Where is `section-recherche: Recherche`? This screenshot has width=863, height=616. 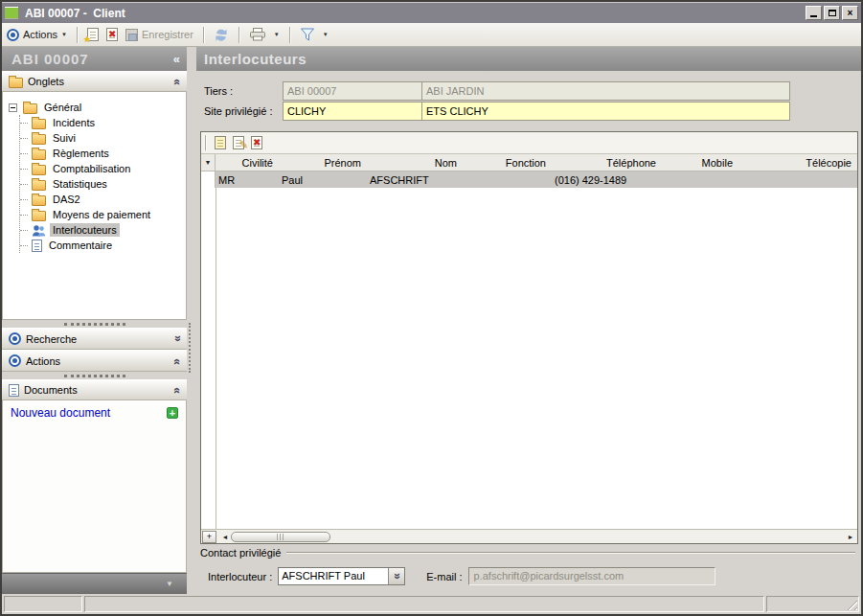 section-recherche: Recherche is located at coordinates (94, 339).